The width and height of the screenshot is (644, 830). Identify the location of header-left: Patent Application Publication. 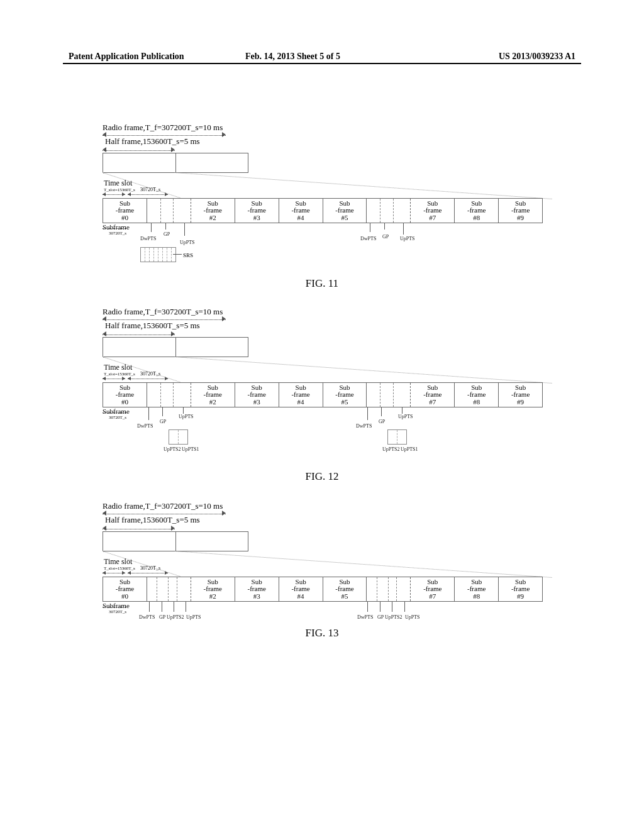
(126, 57).